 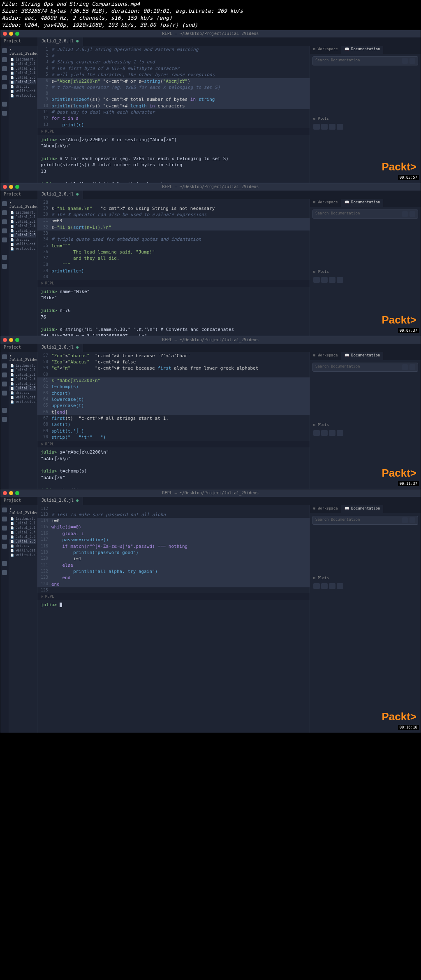 I want to click on code-line: 28, so click(x=173, y=203).